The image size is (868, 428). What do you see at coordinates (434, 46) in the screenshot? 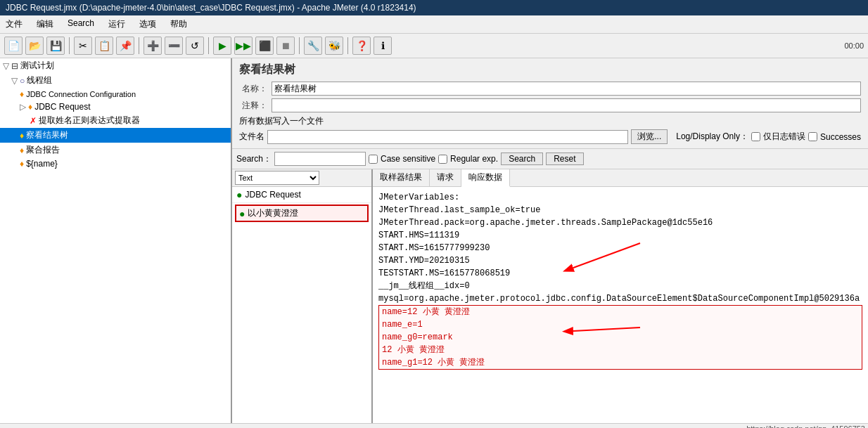
I see `toolbar: 📄 📂 💾 ✂ 📋 📌 ➕ ➖ ↺ ▶ ▶▶ ⬛ ⏹ 🔧 🐝 ❓ ℹ 00:00` at bounding box center [434, 46].